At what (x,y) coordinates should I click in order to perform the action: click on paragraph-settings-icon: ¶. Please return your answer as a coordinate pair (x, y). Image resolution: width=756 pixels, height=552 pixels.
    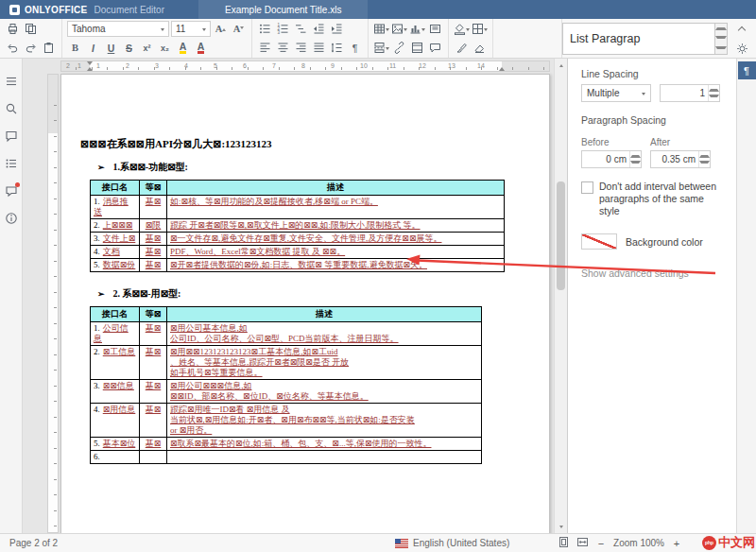
    Looking at the image, I should click on (747, 70).